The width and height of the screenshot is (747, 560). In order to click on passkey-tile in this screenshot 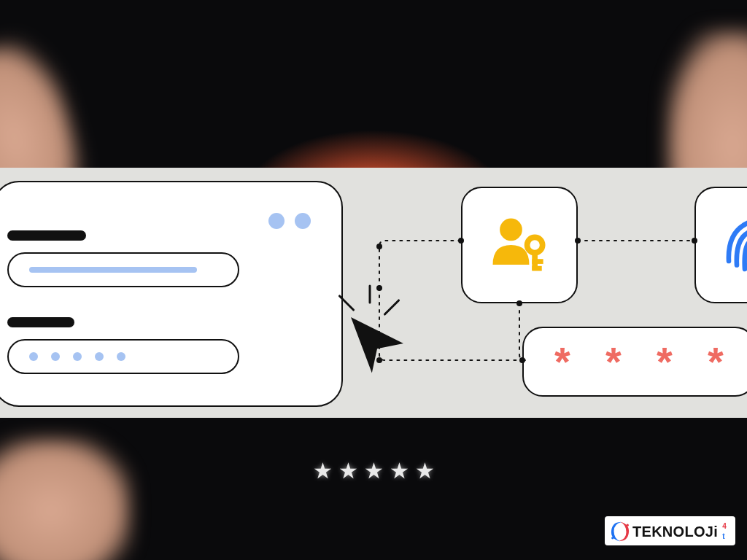, I will do `click(519, 245)`.